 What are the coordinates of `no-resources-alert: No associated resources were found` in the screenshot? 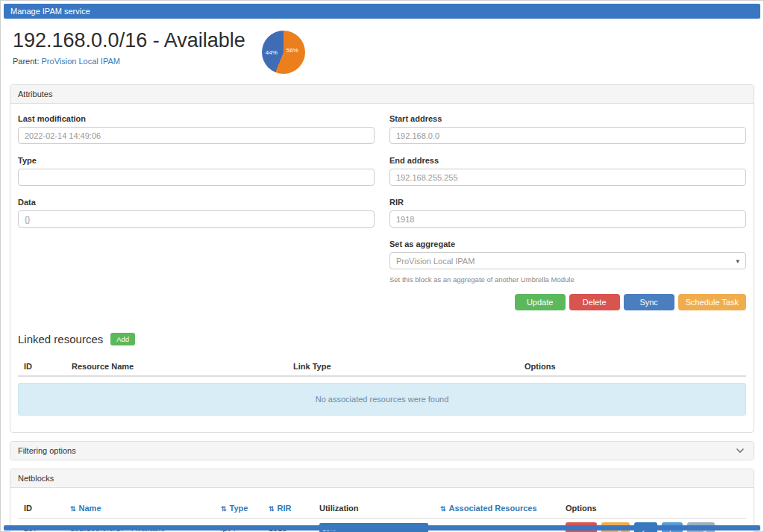 It's located at (382, 399).